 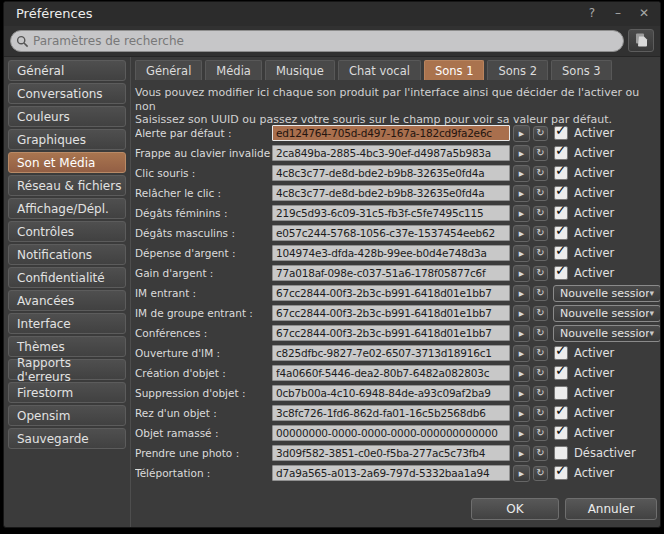 What do you see at coordinates (300, 70) in the screenshot?
I see `tab: Musique` at bounding box center [300, 70].